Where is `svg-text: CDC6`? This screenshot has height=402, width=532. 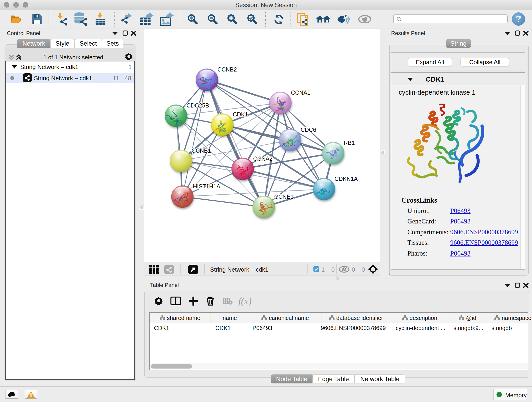
svg-text: CDC6 is located at coordinates (308, 130).